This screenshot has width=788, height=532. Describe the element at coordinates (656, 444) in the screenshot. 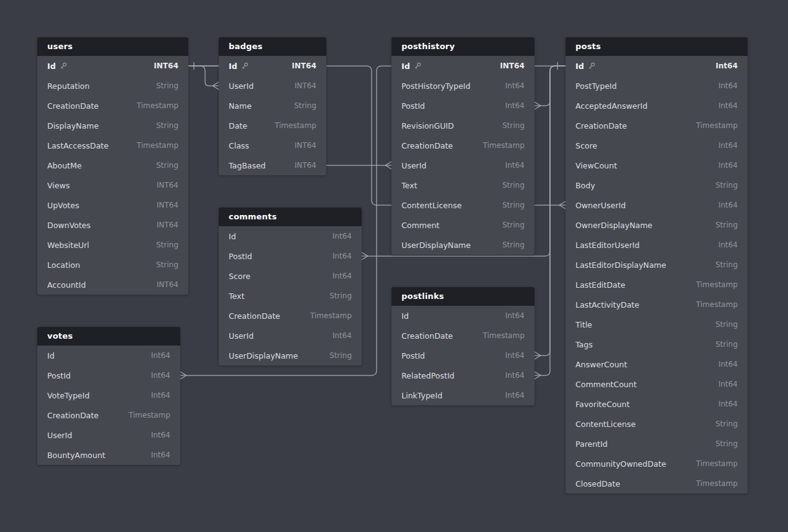

I see `field-row-posts-ParentId: ParentIdString` at that location.